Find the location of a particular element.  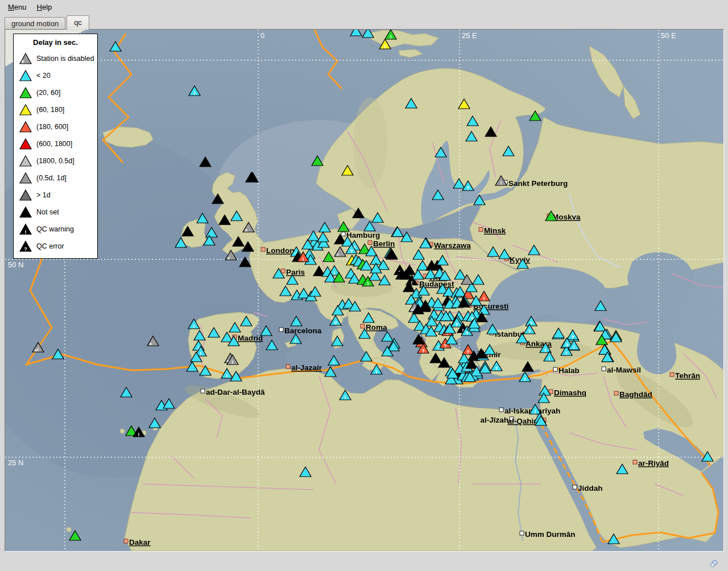

legend-item: Not set is located at coordinates (56, 212).